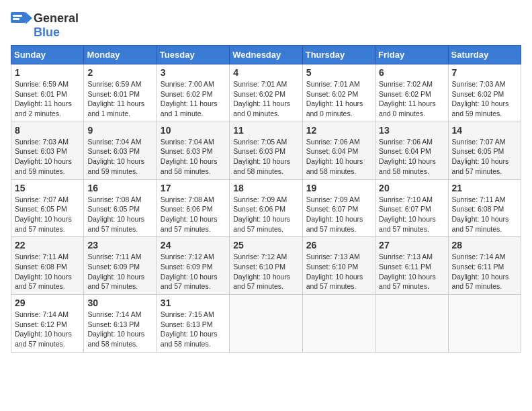  Describe the element at coordinates (48, 55) in the screenshot. I see `weekday-sunday: Sunday` at that location.